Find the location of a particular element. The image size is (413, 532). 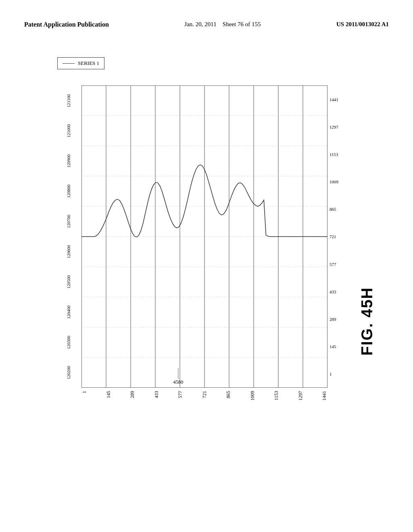

x-label-9: 1297 is located at coordinates (301, 396).